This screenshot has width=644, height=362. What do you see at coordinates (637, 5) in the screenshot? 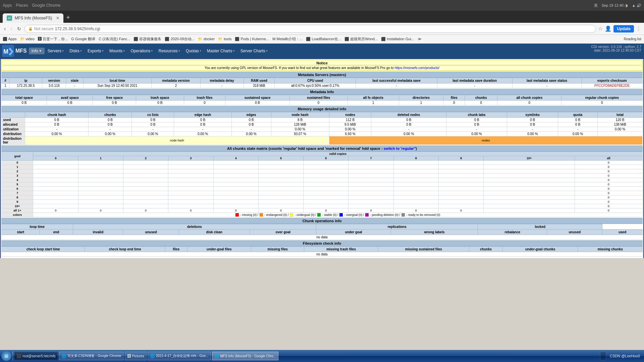
I see `system-icons: ▲ 🔊` at bounding box center [637, 5].